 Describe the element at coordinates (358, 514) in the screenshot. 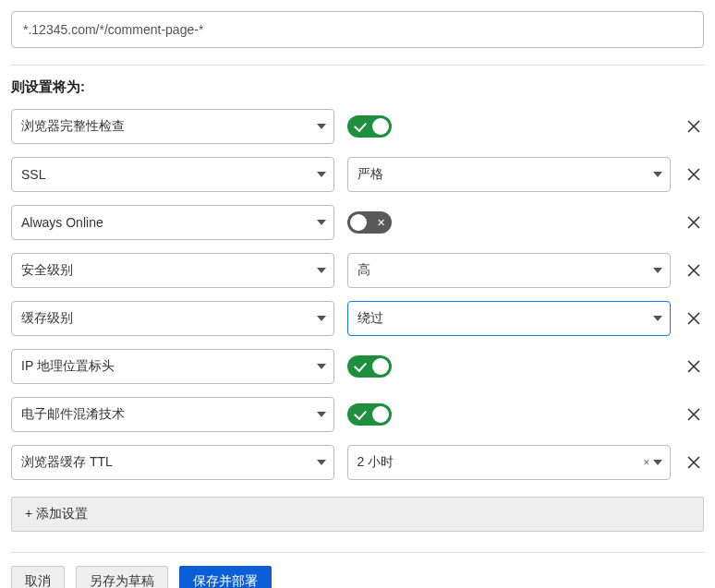

I see `add-setting-button: + 添加设置` at that location.